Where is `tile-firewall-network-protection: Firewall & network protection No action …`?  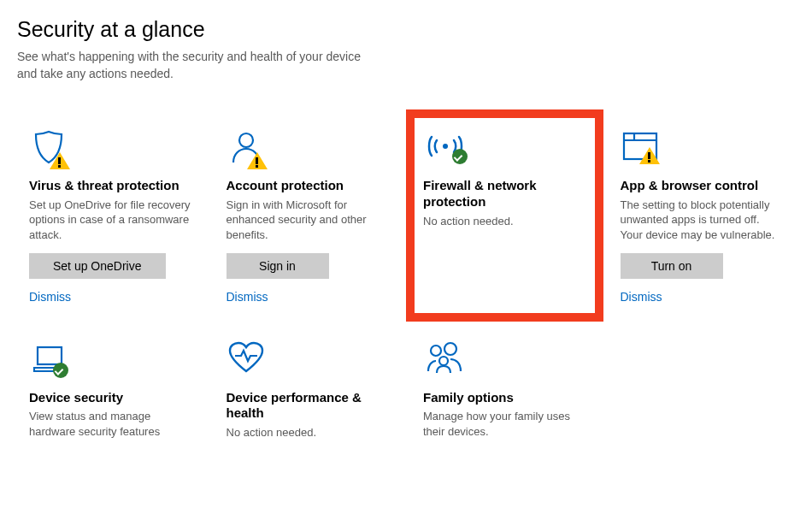
tile-firewall-network-protection: Firewall & network protection No action … is located at coordinates (504, 216).